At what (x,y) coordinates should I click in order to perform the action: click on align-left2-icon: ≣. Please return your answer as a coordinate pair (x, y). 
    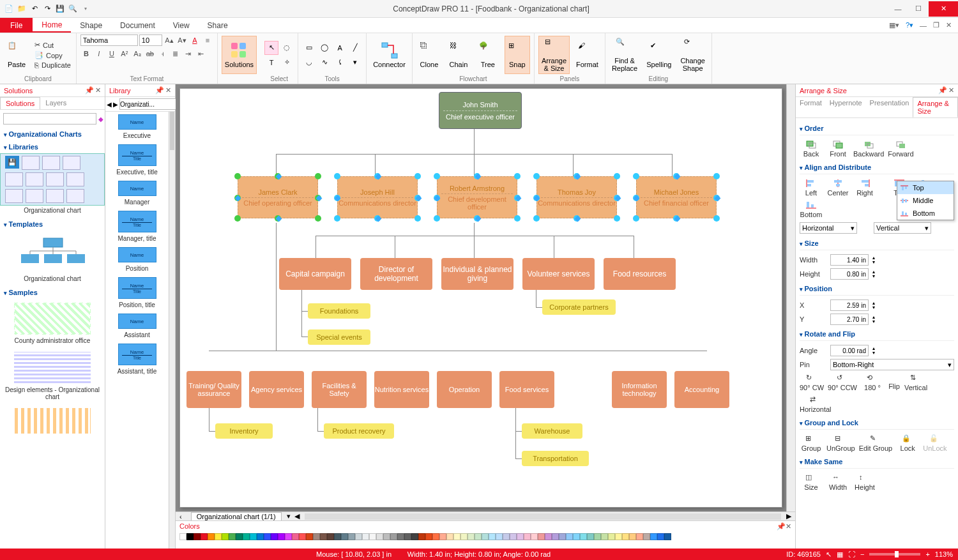
    Looking at the image, I should click on (176, 54).